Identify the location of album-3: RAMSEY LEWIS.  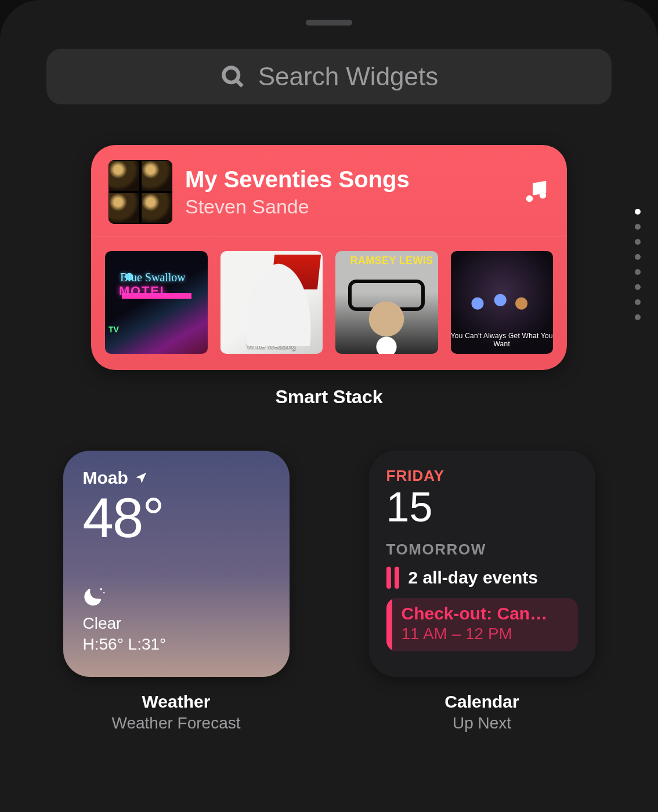
(386, 303).